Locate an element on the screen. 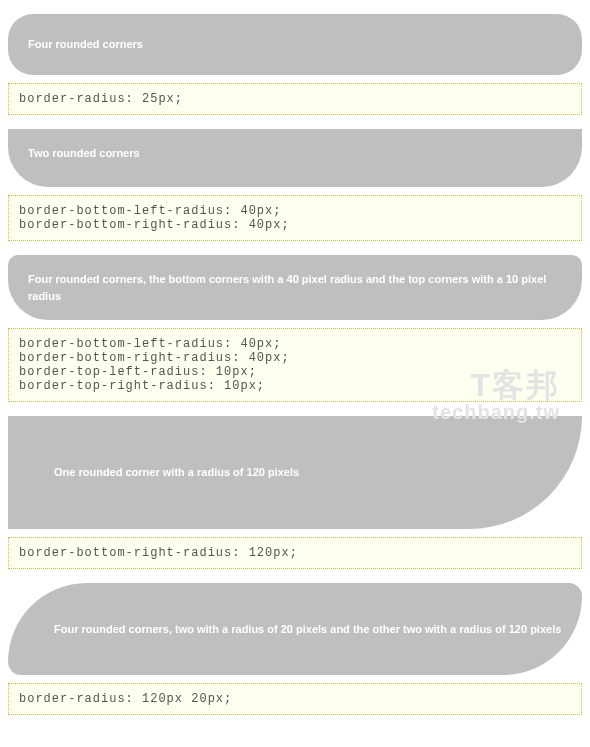  code-box-4: border-bottom-right-radius: 120px; is located at coordinates (295, 553).